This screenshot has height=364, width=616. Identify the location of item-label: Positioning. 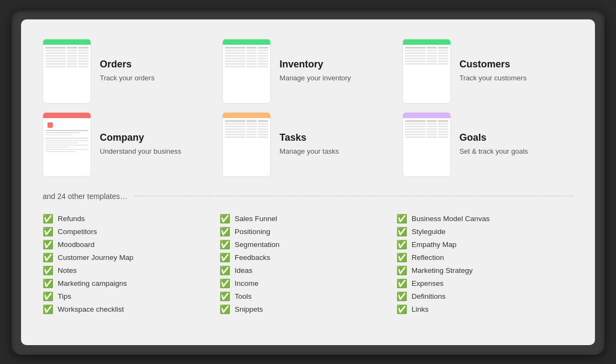
(252, 232).